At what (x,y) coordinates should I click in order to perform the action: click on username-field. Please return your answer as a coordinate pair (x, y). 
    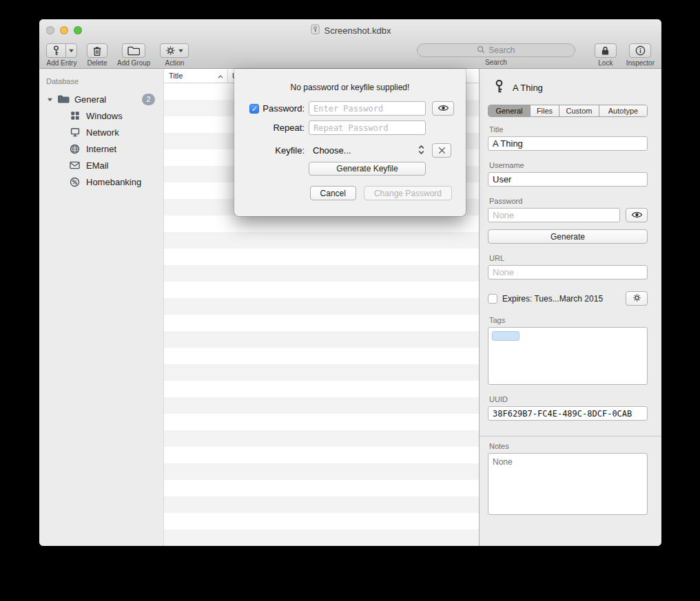
    Looking at the image, I should click on (568, 179).